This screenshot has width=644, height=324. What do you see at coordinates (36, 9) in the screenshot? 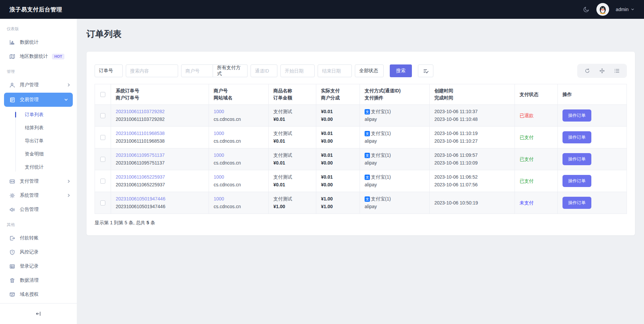
I see `app-title: 浪子易支付后台管理` at bounding box center [36, 9].